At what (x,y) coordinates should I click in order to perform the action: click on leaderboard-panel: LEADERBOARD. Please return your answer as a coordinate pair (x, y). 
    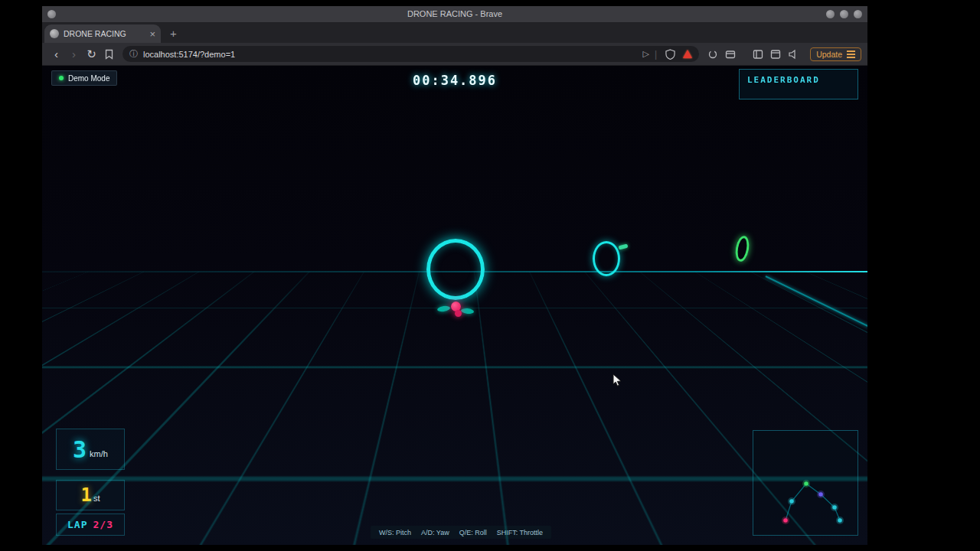
    Looking at the image, I should click on (799, 84).